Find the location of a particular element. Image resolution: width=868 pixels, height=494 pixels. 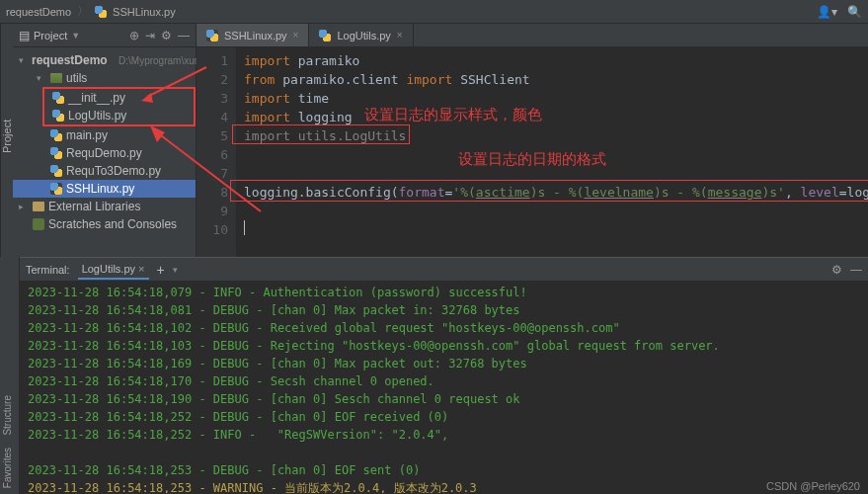

terminal-line: 2023-11-28 16:54:18,103 - DEBUG - Reject… is located at coordinates (444, 346).